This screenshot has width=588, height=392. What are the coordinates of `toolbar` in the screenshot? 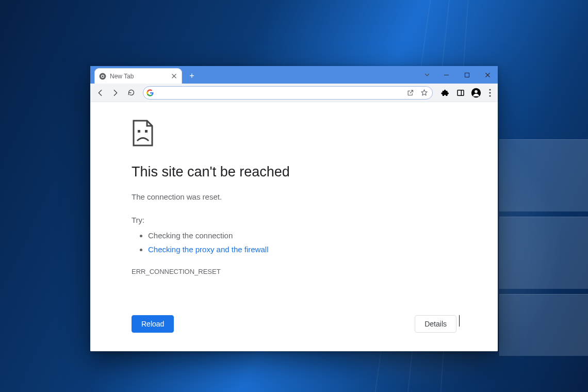 It's located at (294, 93).